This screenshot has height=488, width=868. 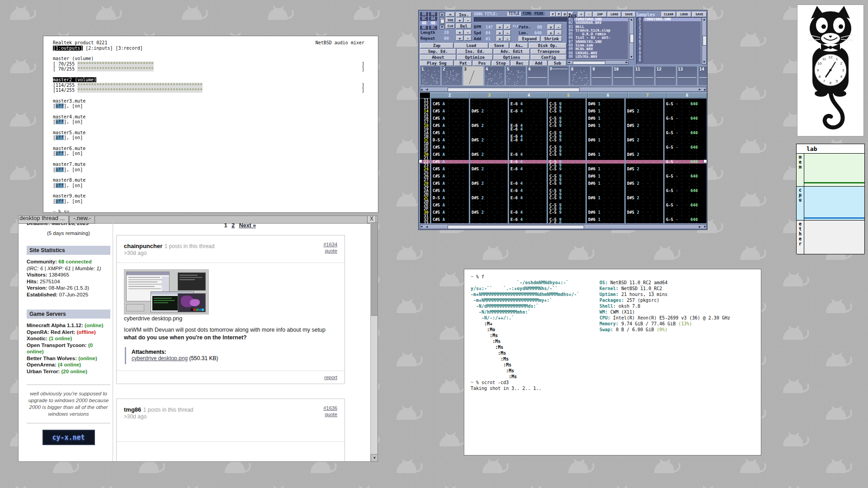 What do you see at coordinates (527, 104) in the screenshot?
I see `pattern-cell: E-6 4 · · · ·` at bounding box center [527, 104].